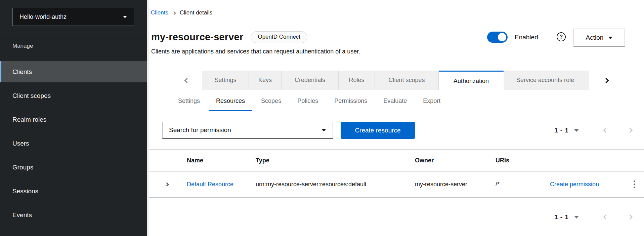  What do you see at coordinates (595, 38) in the screenshot?
I see `action-dropdown-label: Action` at bounding box center [595, 38].